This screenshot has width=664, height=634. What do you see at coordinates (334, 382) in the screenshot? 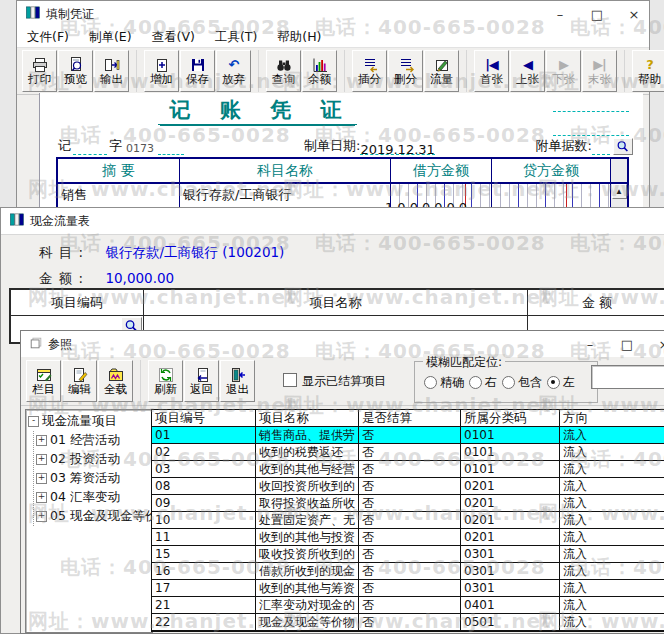
I see `settled-checkbox-row: 显示已结算项目` at bounding box center [334, 382].